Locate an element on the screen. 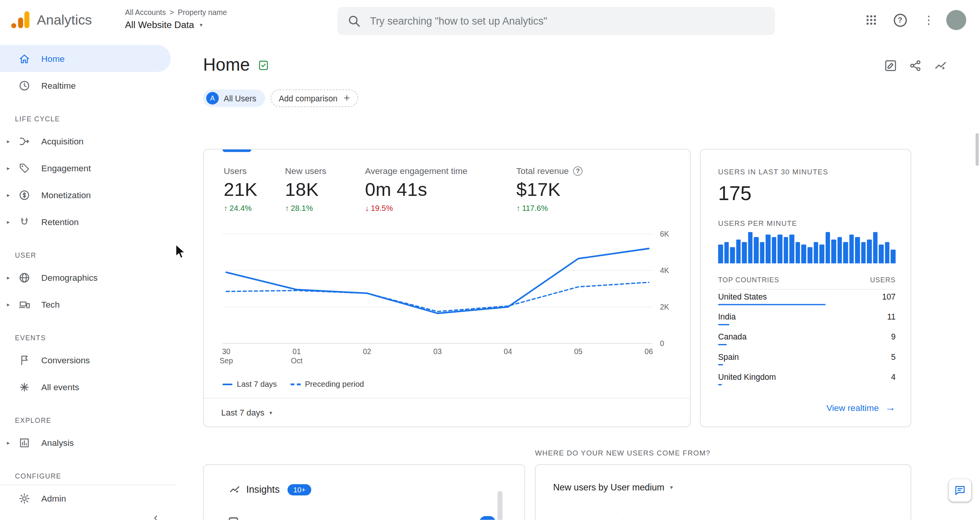  svg-text: 01 is located at coordinates (297, 351).